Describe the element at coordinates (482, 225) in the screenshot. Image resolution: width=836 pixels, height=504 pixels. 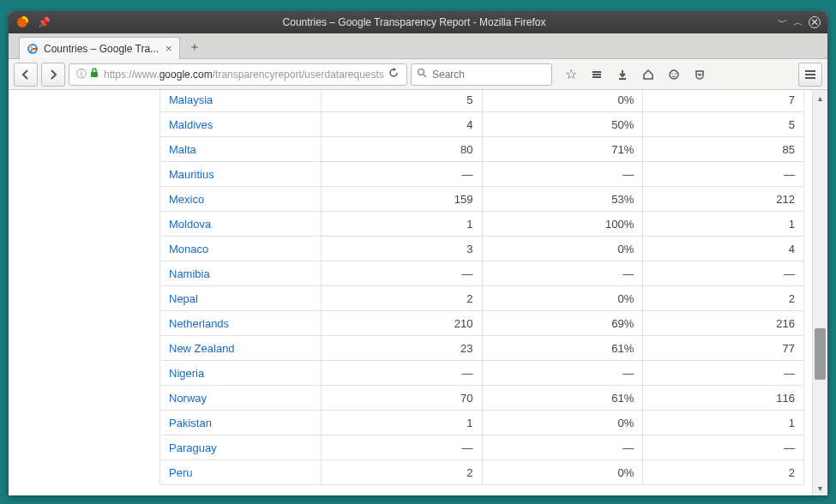
I see `table-row: Moldova1100%1` at that location.